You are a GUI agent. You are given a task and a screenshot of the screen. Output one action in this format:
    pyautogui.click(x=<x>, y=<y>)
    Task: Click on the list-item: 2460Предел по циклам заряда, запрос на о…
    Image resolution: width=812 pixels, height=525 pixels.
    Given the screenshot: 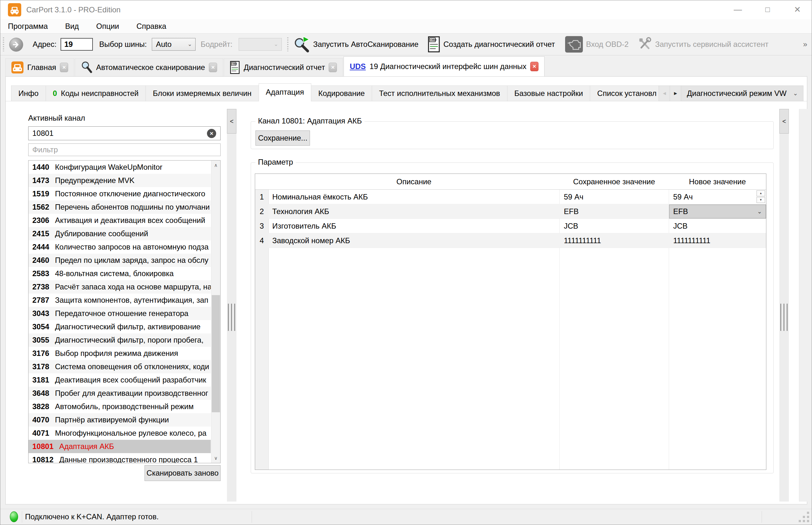 What is the action you would take?
    pyautogui.click(x=120, y=260)
    